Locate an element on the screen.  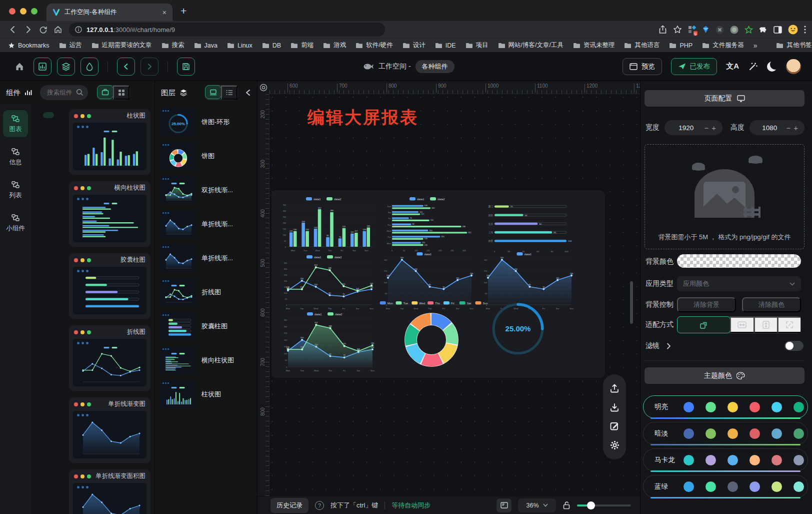
canvas-chart-horizontal-bar: data1data2050100150200250300130160Sun110… is located at coordinates (430, 224).